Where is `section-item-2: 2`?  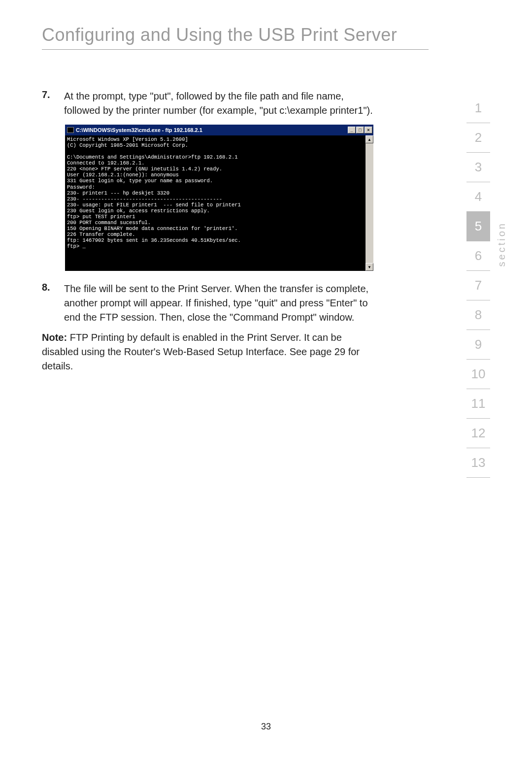
section-item-2: 2 is located at coordinates (478, 138).